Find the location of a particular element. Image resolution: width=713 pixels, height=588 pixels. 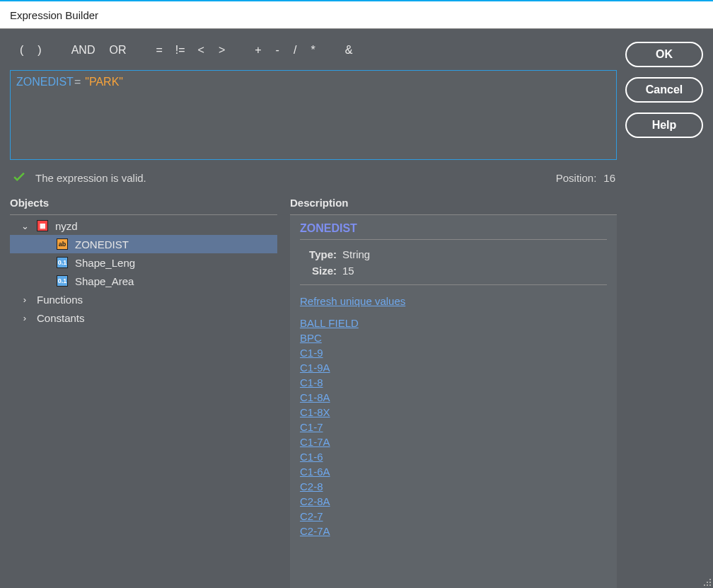

tree-label: ZONEDIST is located at coordinates (102, 245).